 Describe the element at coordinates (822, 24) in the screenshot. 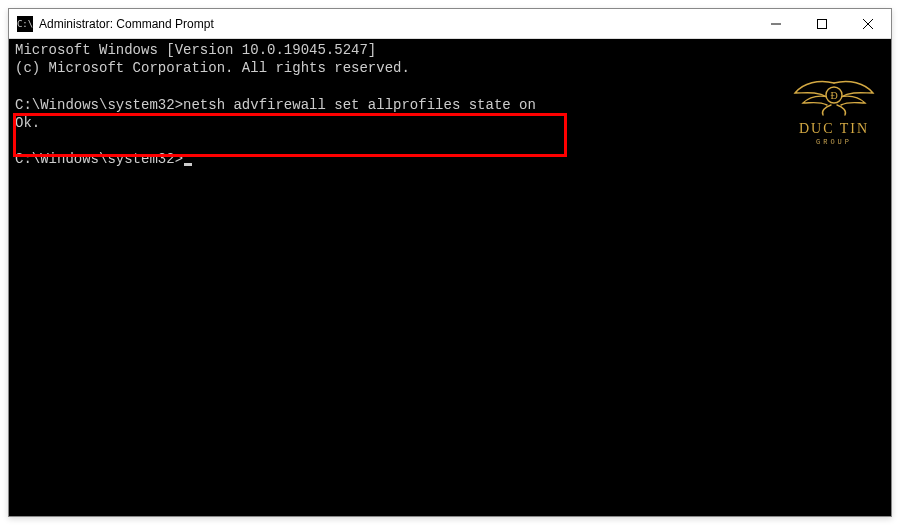

I see `maximize-icon` at that location.